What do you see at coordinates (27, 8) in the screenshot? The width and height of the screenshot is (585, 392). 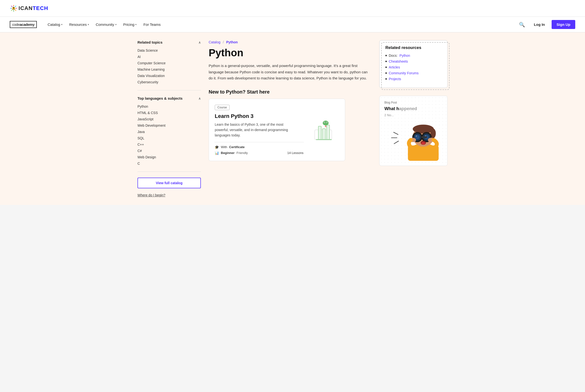 I see `logo-can: CAN` at bounding box center [27, 8].